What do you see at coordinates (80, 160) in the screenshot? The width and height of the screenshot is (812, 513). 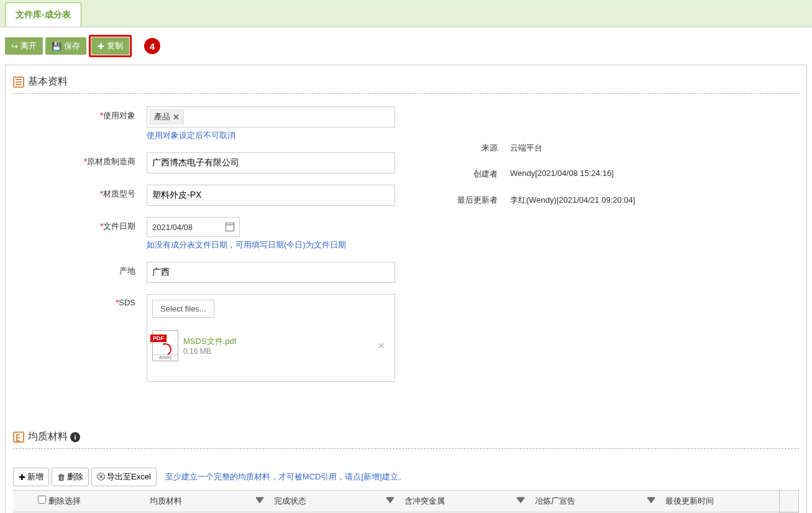 I see `label-manufacturer: *原材质制造商` at bounding box center [80, 160].